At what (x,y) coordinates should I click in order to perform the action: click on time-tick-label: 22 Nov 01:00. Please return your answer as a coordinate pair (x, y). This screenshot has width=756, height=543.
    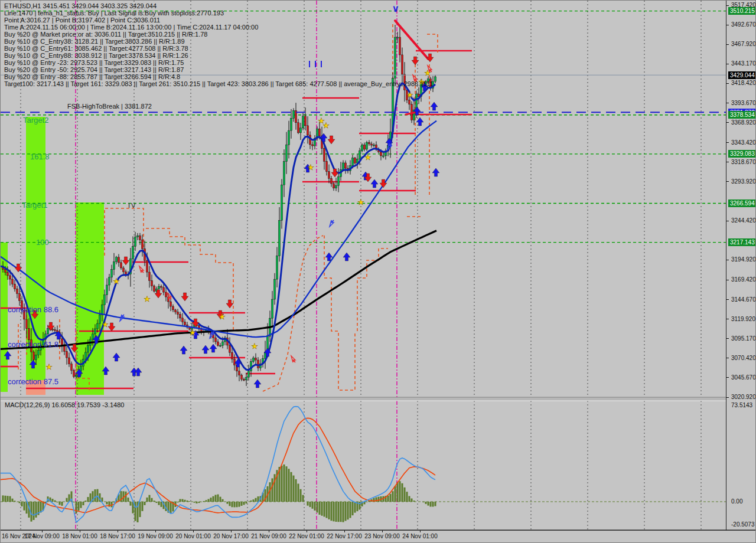
    Looking at the image, I should click on (307, 536).